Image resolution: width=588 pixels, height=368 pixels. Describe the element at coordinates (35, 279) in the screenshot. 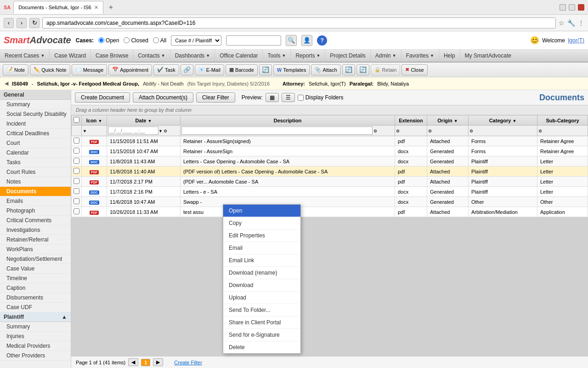

I see `sidebar-item-timeline: Timeline` at that location.